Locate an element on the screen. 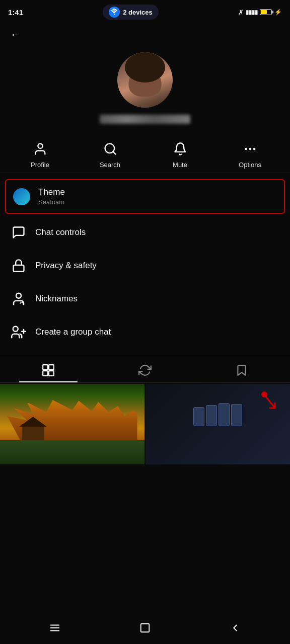 The width and height of the screenshot is (290, 644). bottom-tabs is located at coordinates (145, 369).